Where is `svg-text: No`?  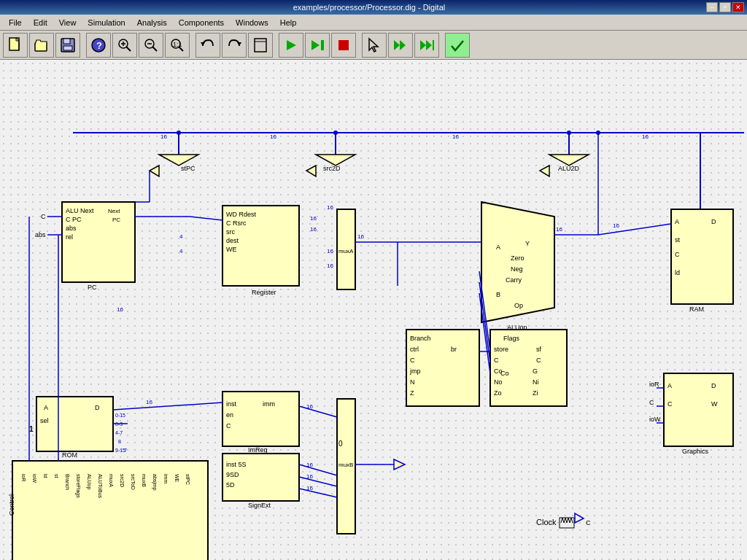 svg-text: No is located at coordinates (498, 382).